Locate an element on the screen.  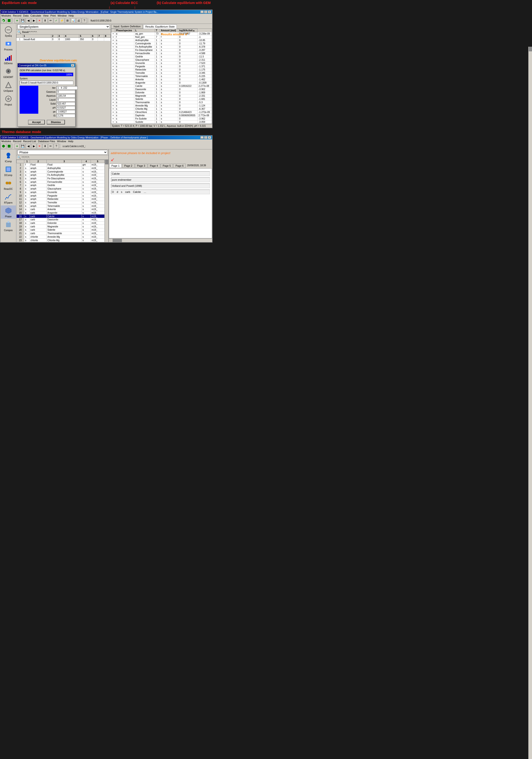
results-table-row: +sFe-Anthophyllite1s0-6.378 is located at coordinates (162, 47).